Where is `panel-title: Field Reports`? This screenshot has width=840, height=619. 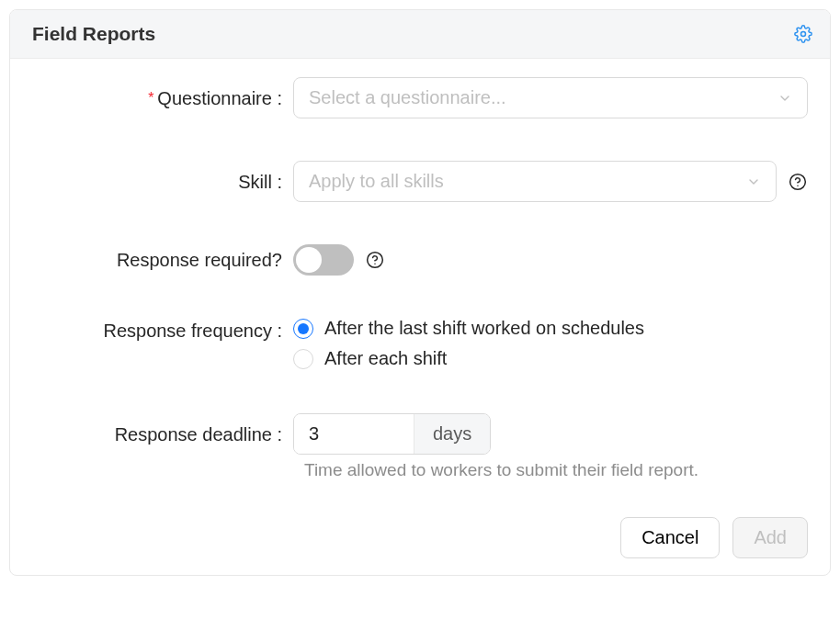 panel-title: Field Reports is located at coordinates (94, 34).